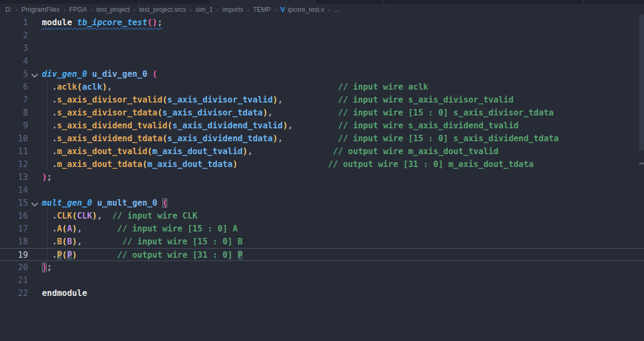  I want to click on code-line-3: 3, so click(322, 48).